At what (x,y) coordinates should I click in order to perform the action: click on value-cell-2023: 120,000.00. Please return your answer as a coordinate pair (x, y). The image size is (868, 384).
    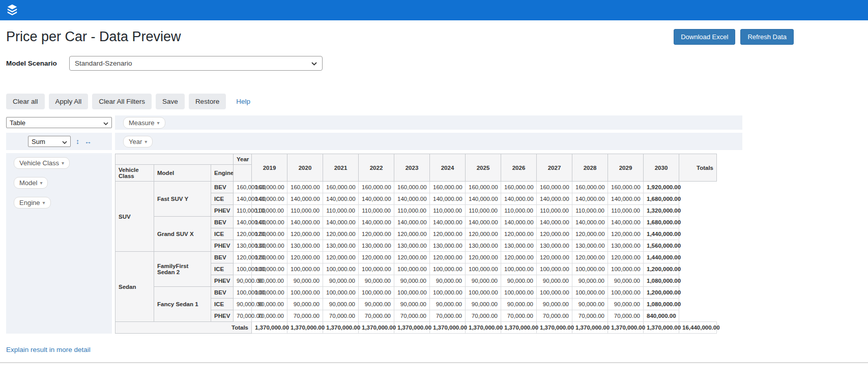
    Looking at the image, I should click on (377, 234).